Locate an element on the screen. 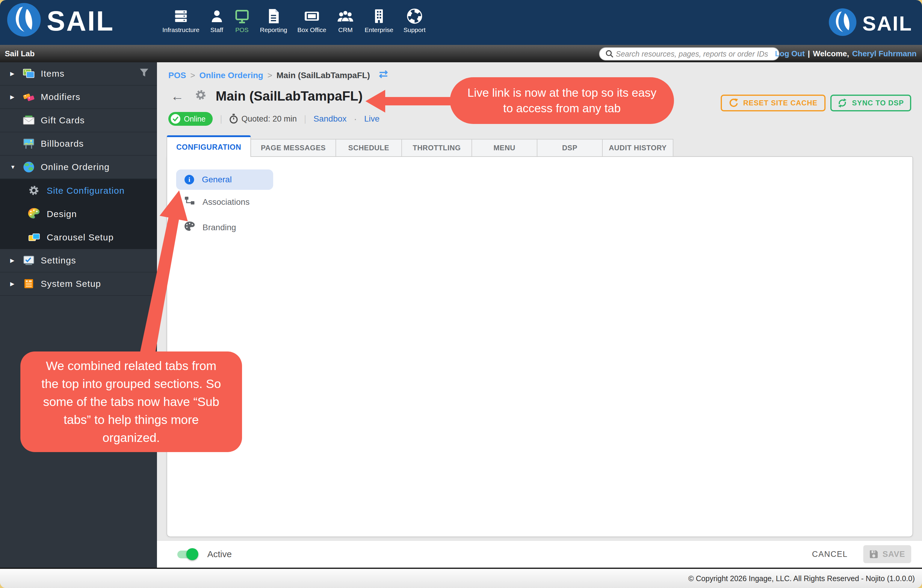 The image size is (922, 588). sidebar-item-items: ▶ Items is located at coordinates (78, 74).